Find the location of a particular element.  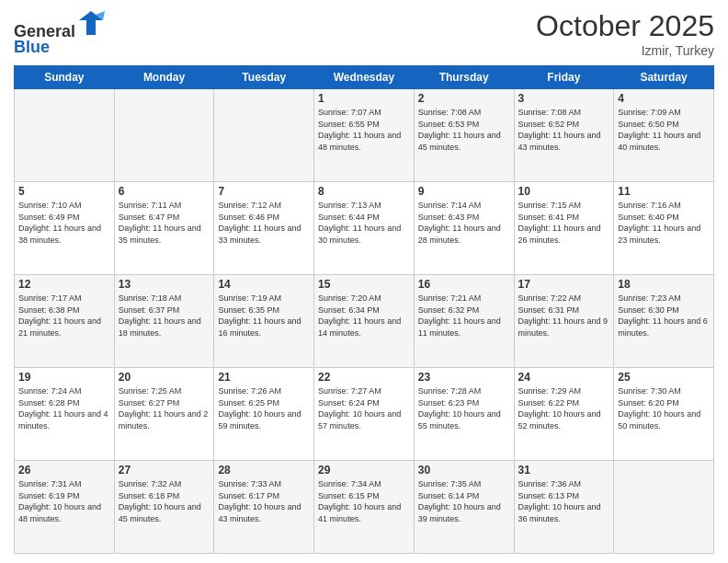

day-info: Sunrise: 7:32 AM Sunset: 6:18 PM Dayligh… is located at coordinates (165, 501).